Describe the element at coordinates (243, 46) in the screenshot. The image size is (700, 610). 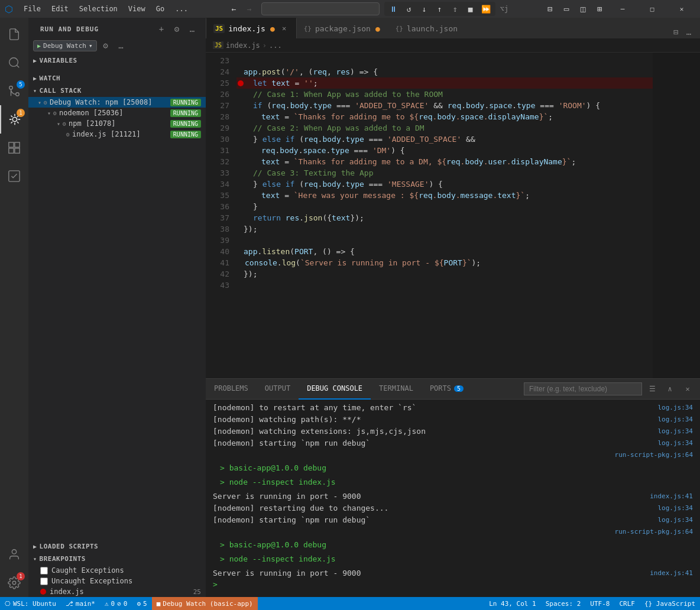
I see `breadcrumb-filename: index.js` at that location.